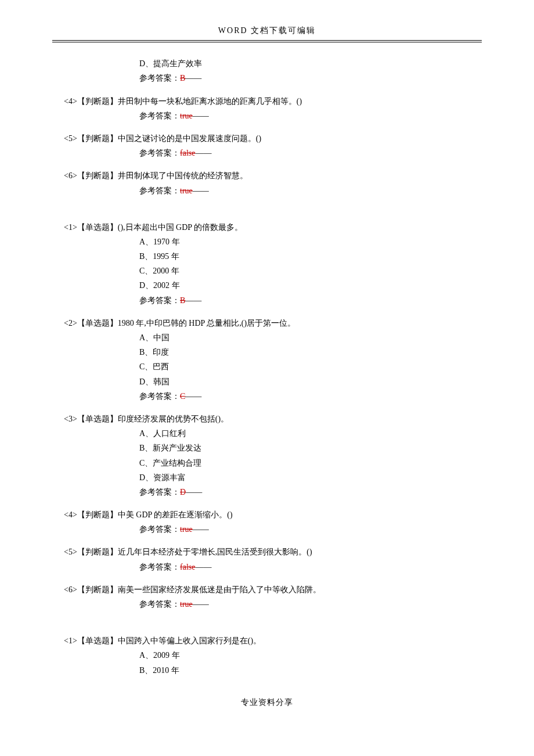  Describe the element at coordinates (305, 492) in the screenshot. I see `answer-line: 参考答案：D——` at that location.